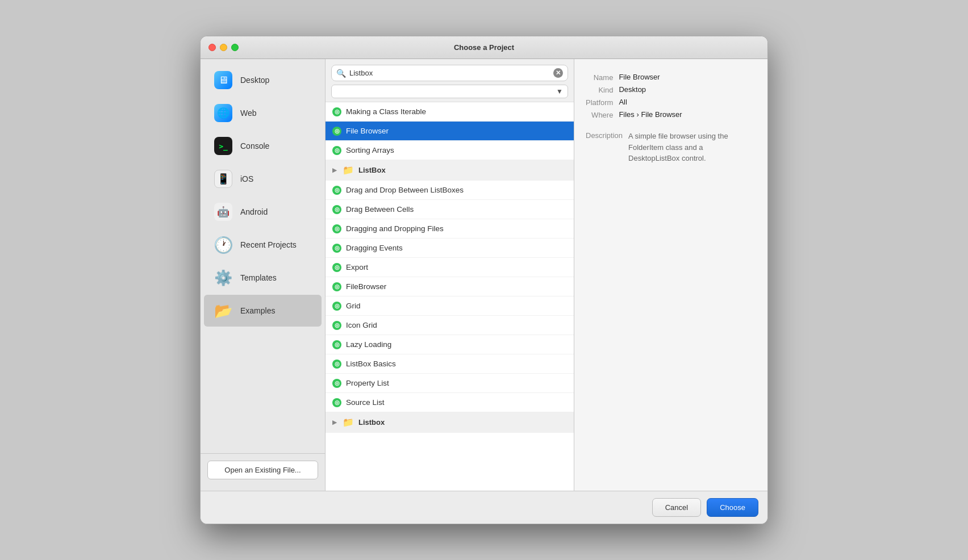 The height and width of the screenshot is (560, 968). Describe the element at coordinates (687, 102) in the screenshot. I see `platform-value: All` at that location.